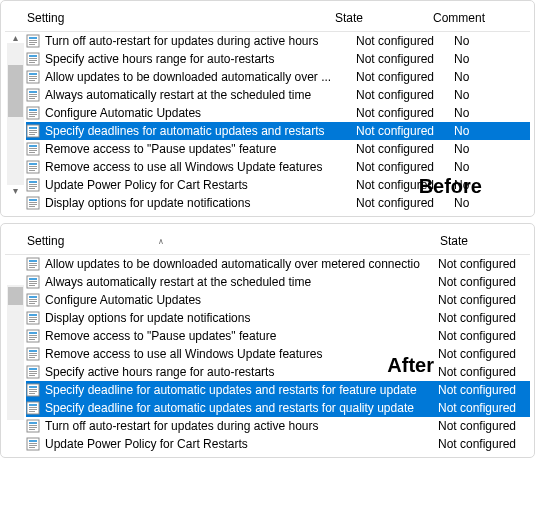  I want to click on setting-cell: Specify deadlines for automatic updates …, so click(191, 131).